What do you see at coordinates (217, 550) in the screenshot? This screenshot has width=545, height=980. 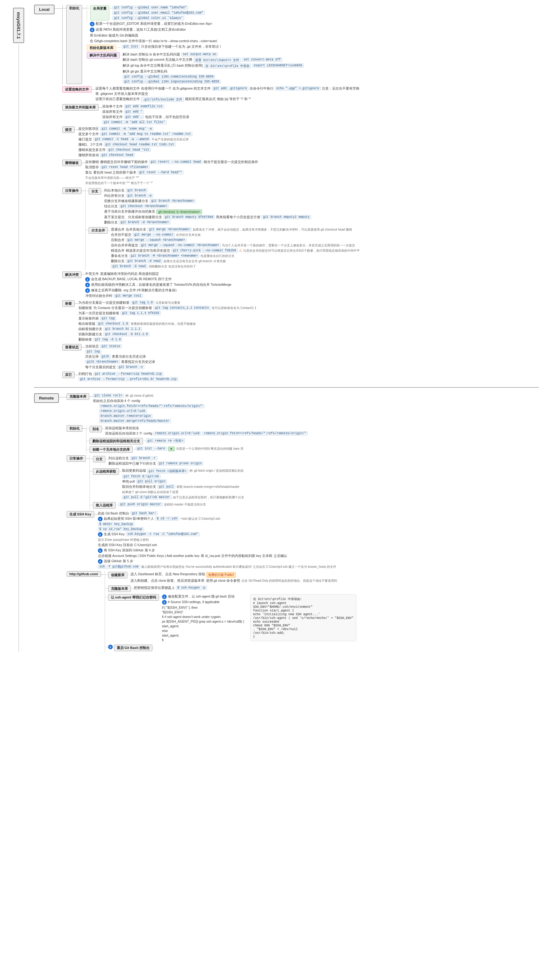 I see `ssh8: 3 将 SSH Key 添加到 GitHub 第 4 步` at bounding box center [217, 550].